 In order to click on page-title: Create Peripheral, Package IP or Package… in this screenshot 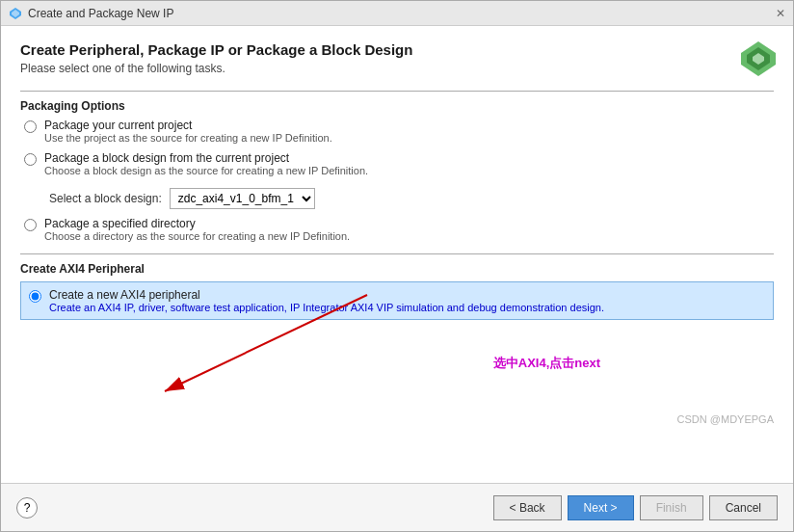, I will do `click(397, 50)`.